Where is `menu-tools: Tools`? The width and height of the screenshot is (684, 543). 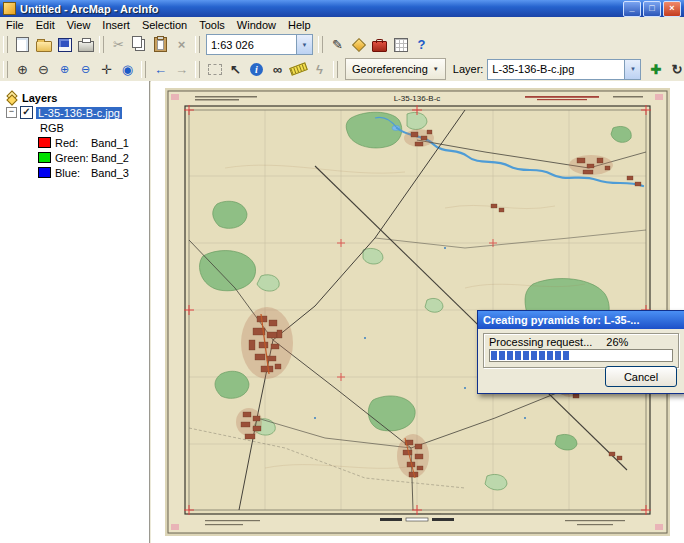
menu-tools: Tools is located at coordinates (212, 25).